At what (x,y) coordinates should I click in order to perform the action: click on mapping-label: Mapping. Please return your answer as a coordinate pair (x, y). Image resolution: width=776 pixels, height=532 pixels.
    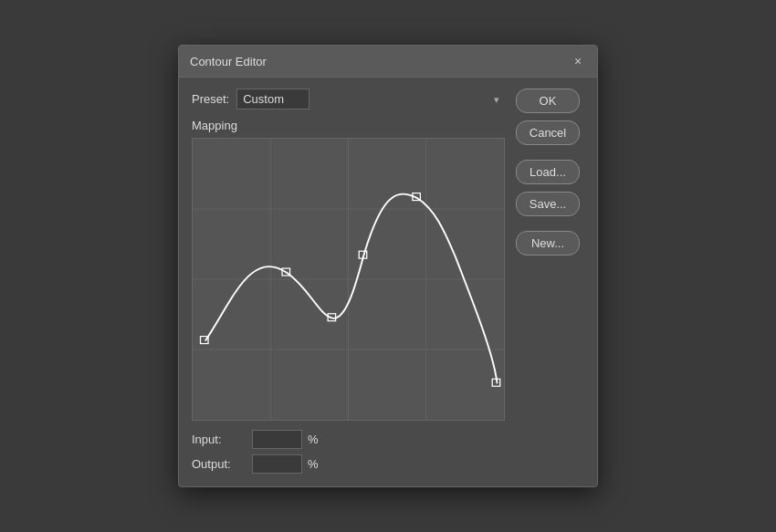
    Looking at the image, I should click on (349, 126).